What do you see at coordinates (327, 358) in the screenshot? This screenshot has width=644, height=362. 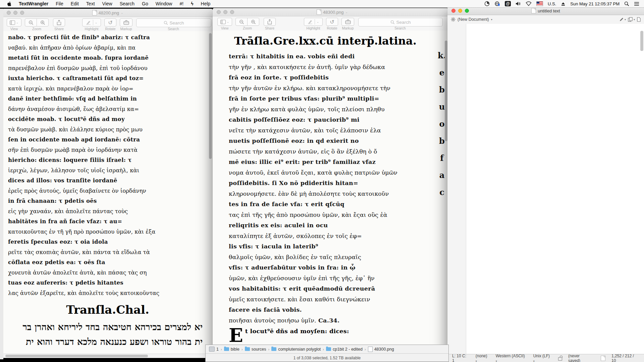 I see `finder-status-bar: 1 of 3,038 selected, 1.52 TB available` at bounding box center [327, 358].